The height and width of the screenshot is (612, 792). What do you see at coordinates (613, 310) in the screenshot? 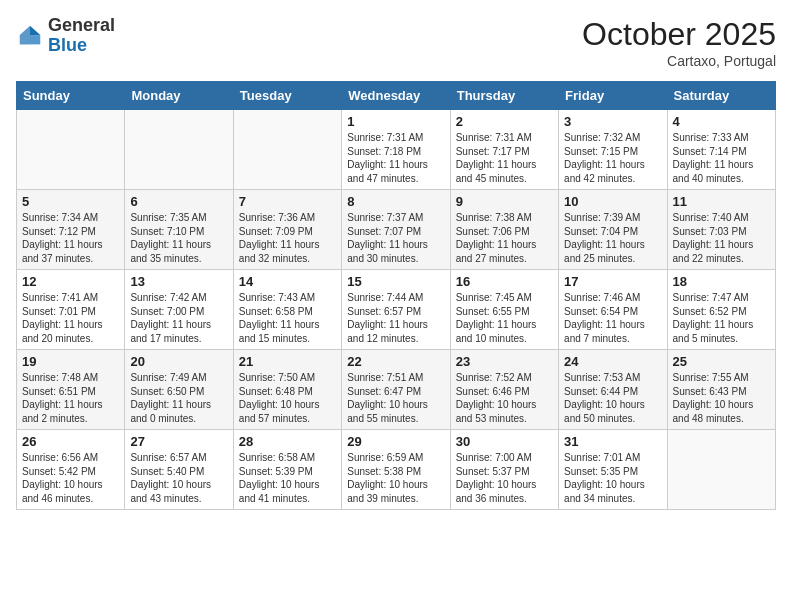
I see `calendar-cell: 17Sunrise: 7:46 AM Sunset: 6:54 PM Dayli…` at bounding box center [613, 310].